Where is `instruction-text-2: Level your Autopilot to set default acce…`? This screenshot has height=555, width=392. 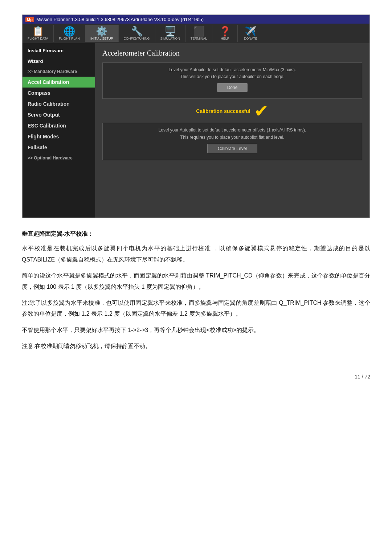
instruction-text-2: Level your Autopilot to set default acce… is located at coordinates (232, 134).